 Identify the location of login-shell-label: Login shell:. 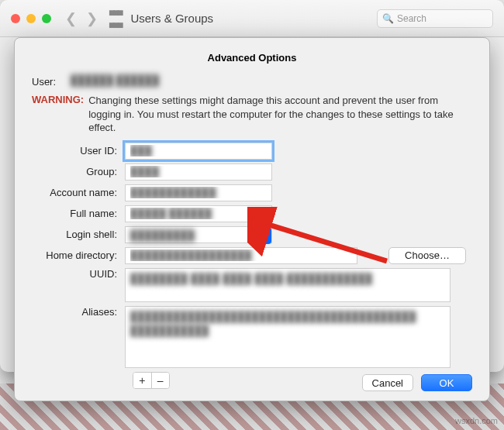
(78, 234).